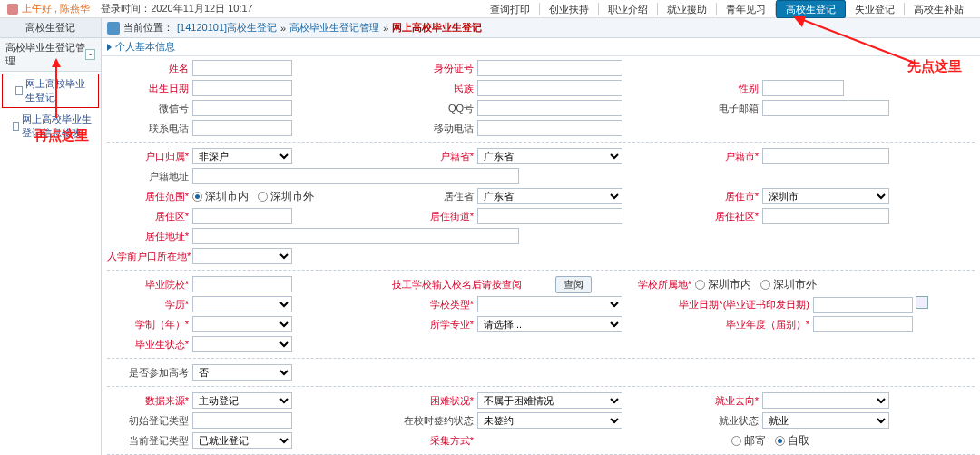  Describe the element at coordinates (826, 196) in the screenshot. I see `jz-city-select: 深圳市` at that location.